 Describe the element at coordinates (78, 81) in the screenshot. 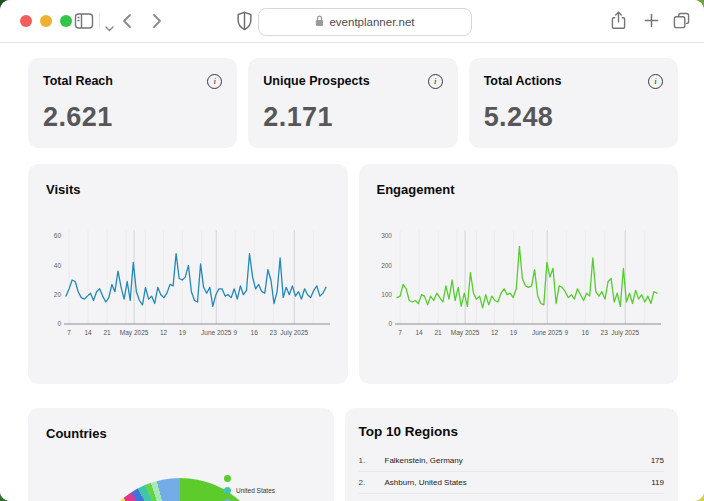

I see `stat-title: Total Reach` at that location.